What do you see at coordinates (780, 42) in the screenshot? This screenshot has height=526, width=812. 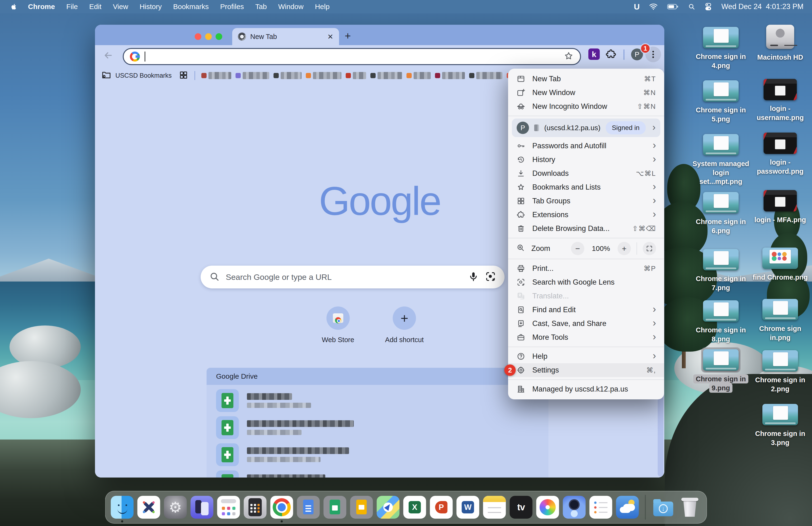 I see `desktop-file-macintosh-hd: Macintosh HD` at bounding box center [780, 42].